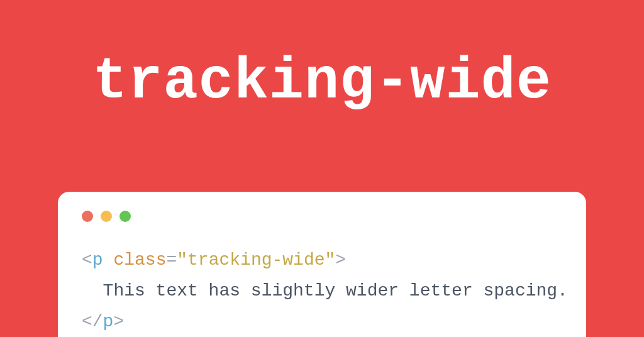 The height and width of the screenshot is (337, 644). What do you see at coordinates (214, 260) in the screenshot?
I see `code-line-1: <p class="tracking-wide">` at bounding box center [214, 260].